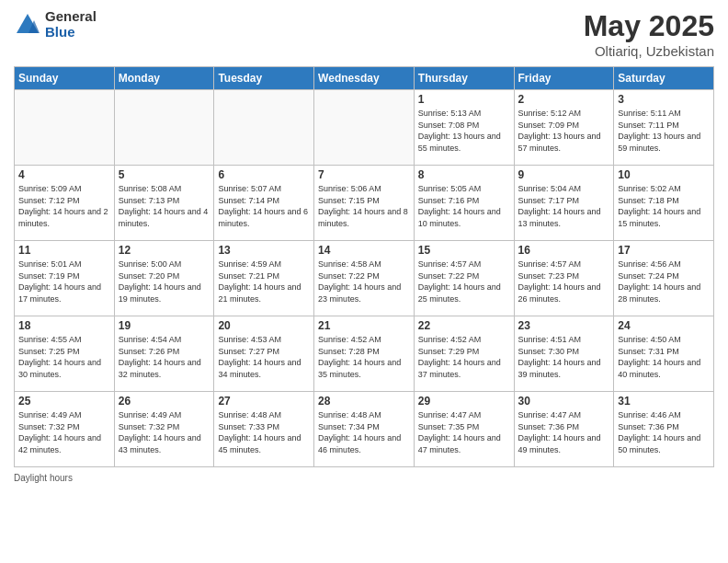 This screenshot has height=563, width=728. Describe the element at coordinates (64, 282) in the screenshot. I see `day-info: Sunrise: 5:01 AM Sunset: 7:19 PM Dayligh…` at that location.